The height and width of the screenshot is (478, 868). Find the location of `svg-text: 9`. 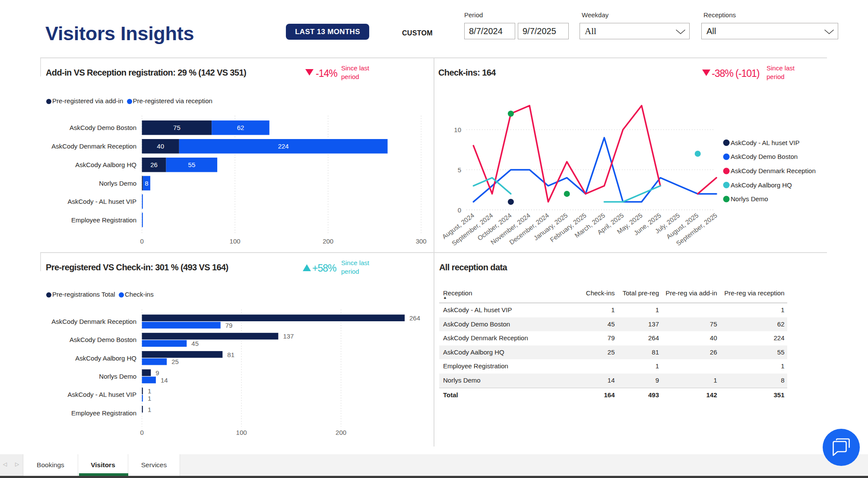

svg-text: 9 is located at coordinates (157, 373).